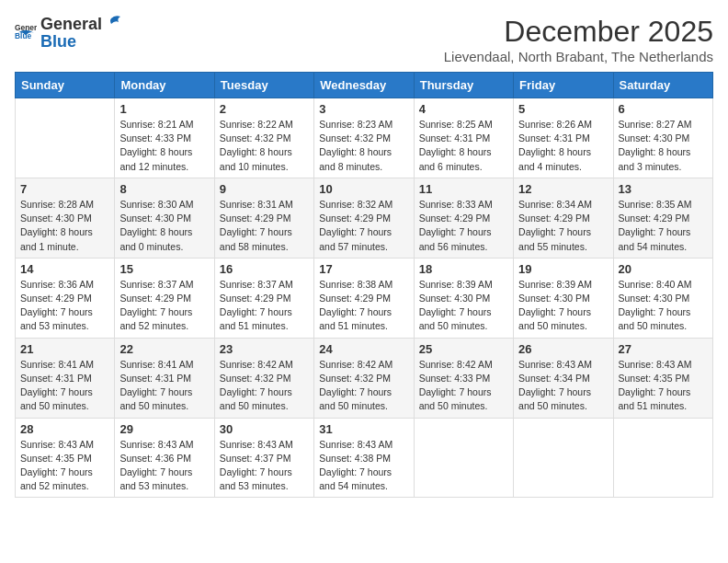 The image size is (728, 563). I want to click on day-info: Sunrise: 8:21 AMSunset: 4:33 PMDaylight:…, so click(164, 145).